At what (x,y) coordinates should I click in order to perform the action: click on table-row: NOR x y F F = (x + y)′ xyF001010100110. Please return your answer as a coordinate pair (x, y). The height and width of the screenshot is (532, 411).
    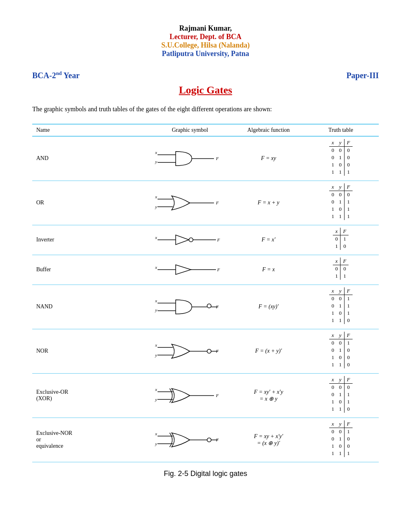
    Looking at the image, I should click on (206, 351).